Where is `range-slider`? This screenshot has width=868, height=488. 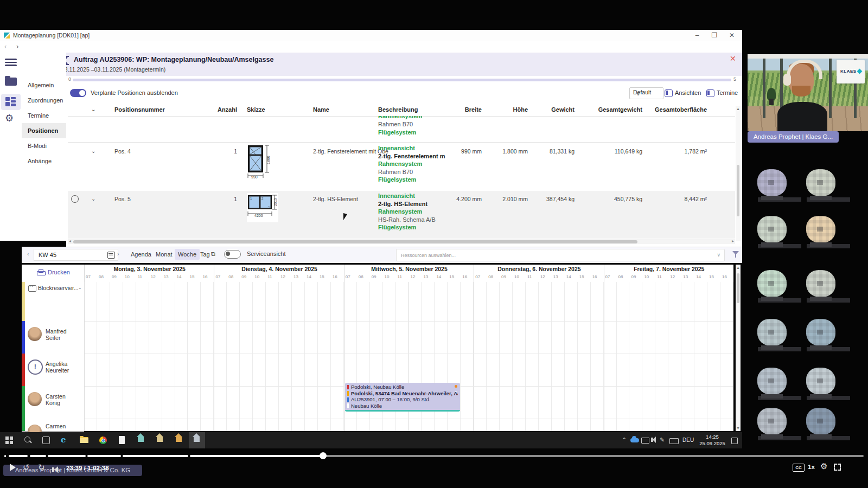
range-slider is located at coordinates (402, 80).